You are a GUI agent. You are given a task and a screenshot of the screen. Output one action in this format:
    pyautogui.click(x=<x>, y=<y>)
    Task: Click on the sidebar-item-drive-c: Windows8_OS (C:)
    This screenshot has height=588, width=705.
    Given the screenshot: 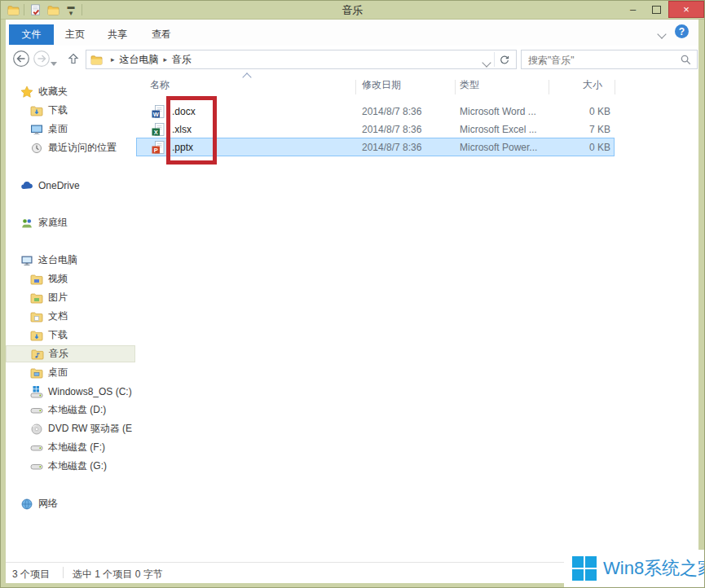 What is the action you would take?
    pyautogui.click(x=82, y=391)
    